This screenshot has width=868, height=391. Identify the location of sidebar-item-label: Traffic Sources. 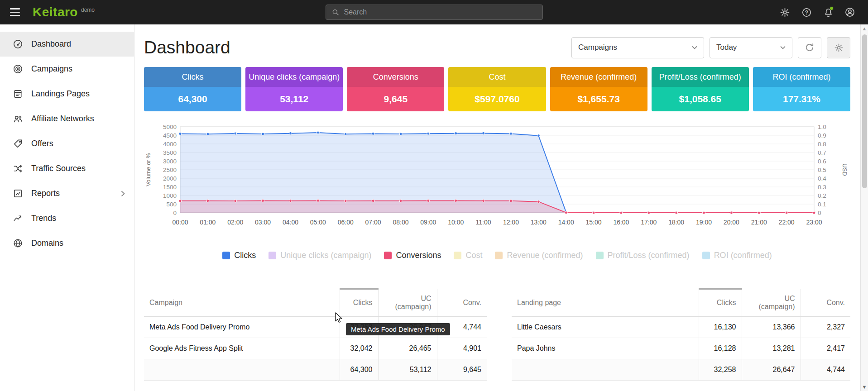
(58, 168).